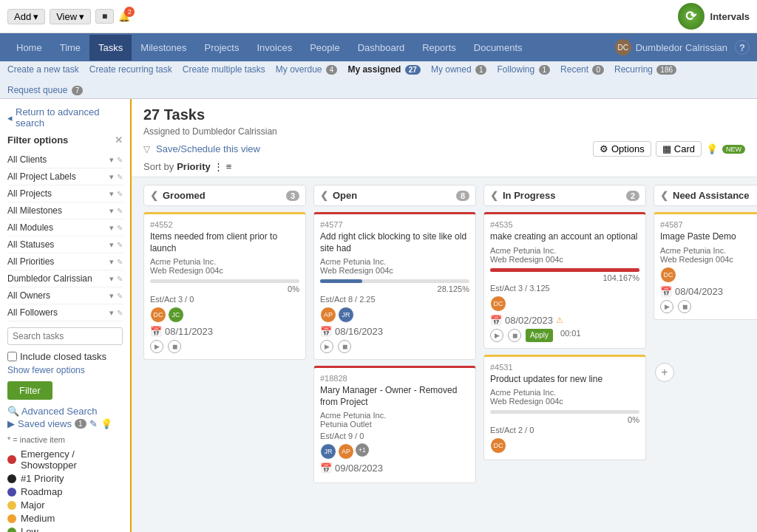 Image resolution: width=757 pixels, height=532 pixels. What do you see at coordinates (705, 266) in the screenshot?
I see `task-card-4587: #4587 Image Paste Demo Acme Petunia Inc.…` at bounding box center [705, 266].